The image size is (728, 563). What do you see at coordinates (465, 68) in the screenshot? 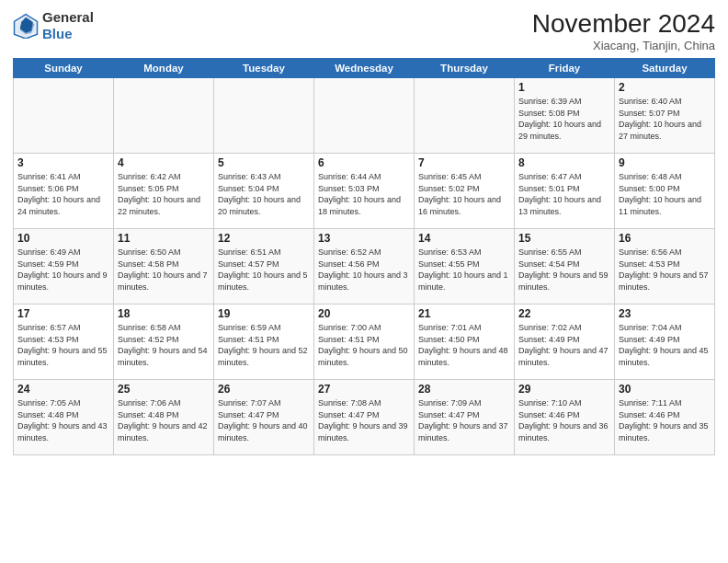
I see `weekday-header-thursday: Thursday` at bounding box center [465, 68].